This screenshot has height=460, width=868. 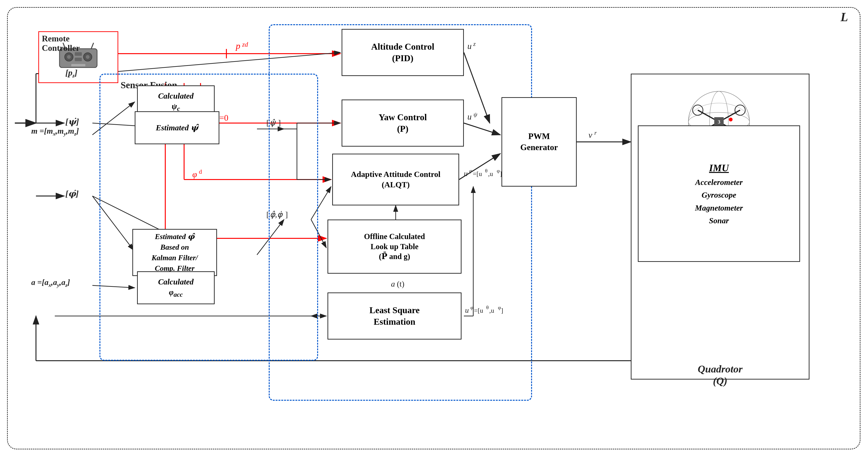 What do you see at coordinates (403, 123) in the screenshot?
I see `yaw-control-box: Yaw Control (P)` at bounding box center [403, 123].